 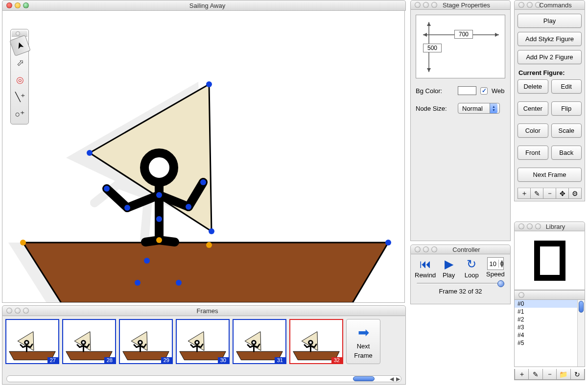 I want to click on library-item: #4, so click(x=549, y=335).